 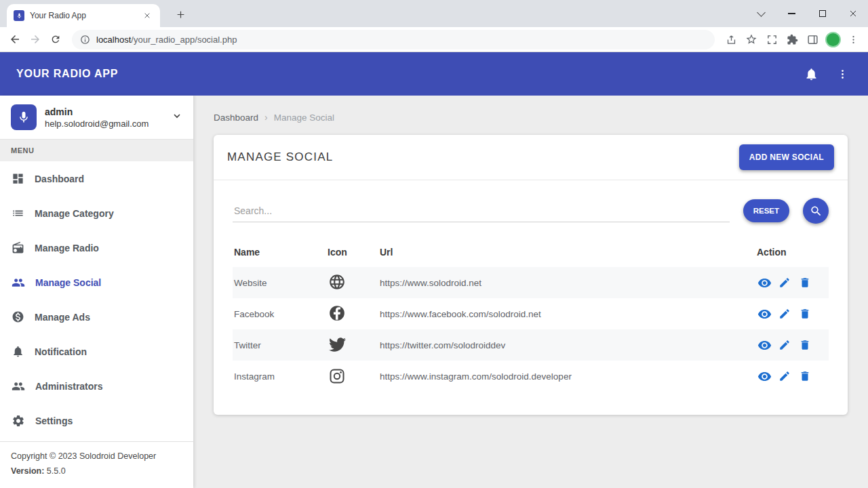 I want to click on menu-section-label: MENU, so click(x=96, y=150).